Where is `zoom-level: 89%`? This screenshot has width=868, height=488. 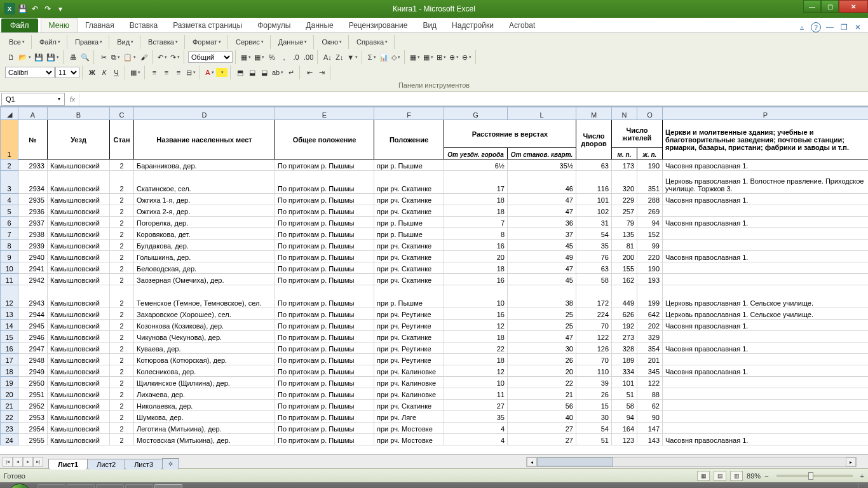 zoom-level: 89% is located at coordinates (754, 476).